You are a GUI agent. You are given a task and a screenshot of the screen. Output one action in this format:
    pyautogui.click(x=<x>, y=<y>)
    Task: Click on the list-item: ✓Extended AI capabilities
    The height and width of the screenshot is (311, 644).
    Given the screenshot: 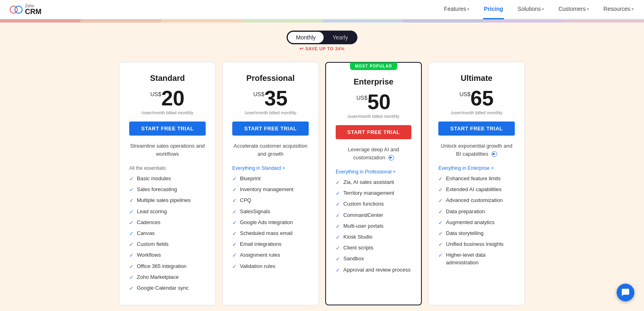 What is the action you would take?
    pyautogui.click(x=477, y=190)
    